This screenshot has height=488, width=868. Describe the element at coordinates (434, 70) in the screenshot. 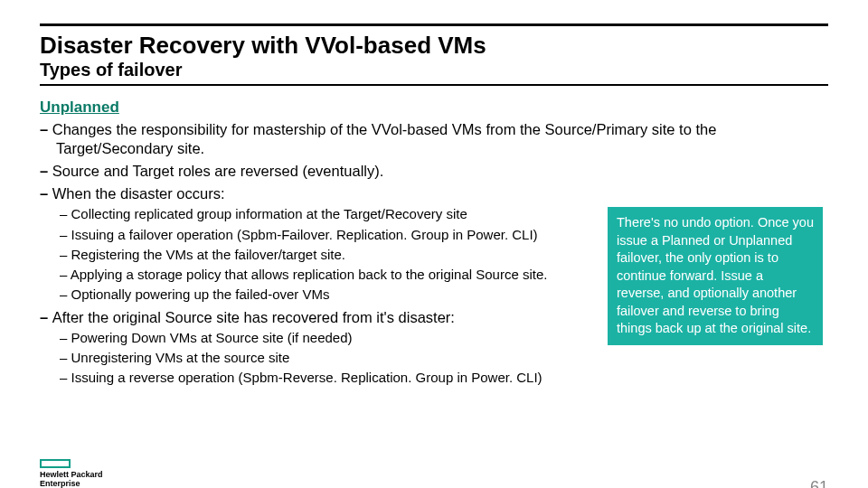

I see `slide-subtitle: Types of failover` at that location.